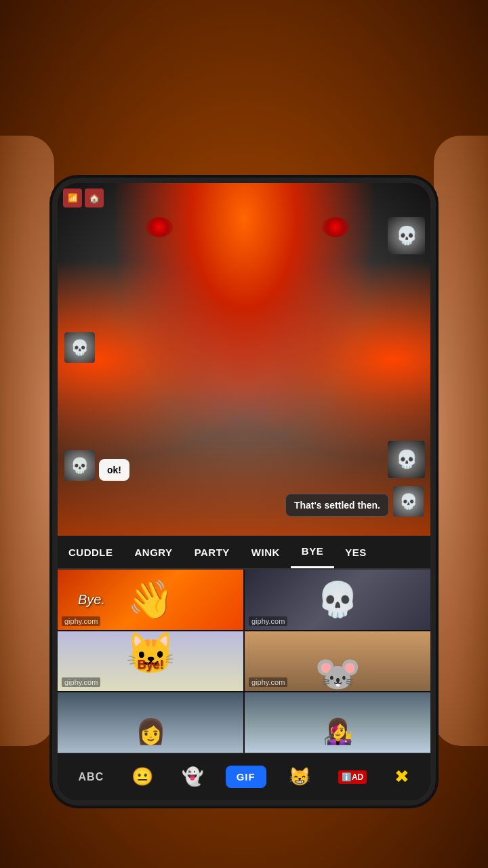  Describe the element at coordinates (92, 599) in the screenshot. I see `gif1-bye-text: Bye.` at that location.